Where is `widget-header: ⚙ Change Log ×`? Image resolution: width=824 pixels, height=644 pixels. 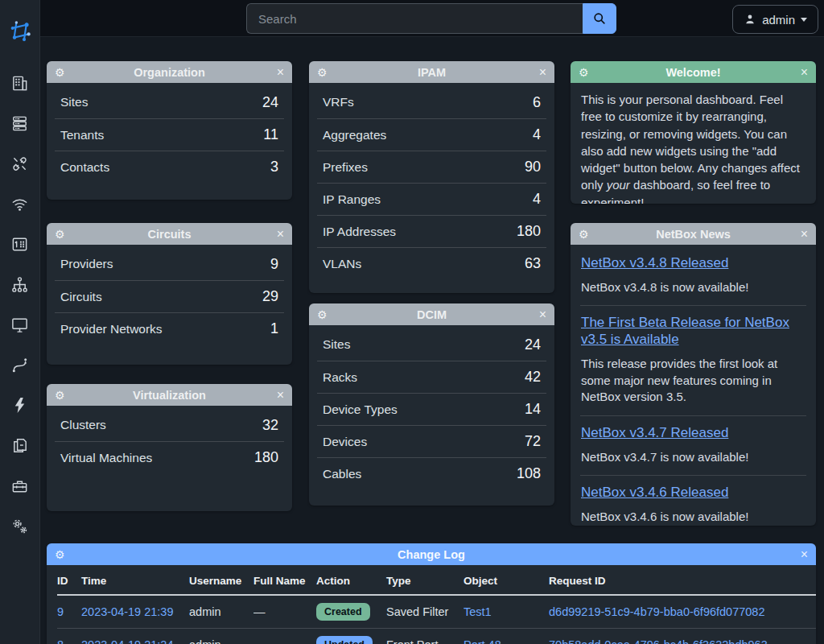
widget-header: ⚙ Change Log × is located at coordinates (431, 554).